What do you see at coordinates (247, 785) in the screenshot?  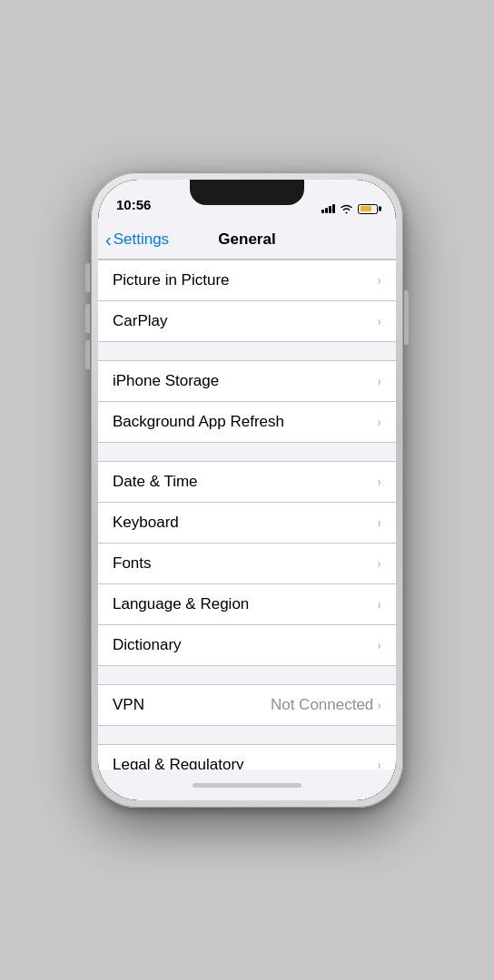 I see `home-indicator` at bounding box center [247, 785].